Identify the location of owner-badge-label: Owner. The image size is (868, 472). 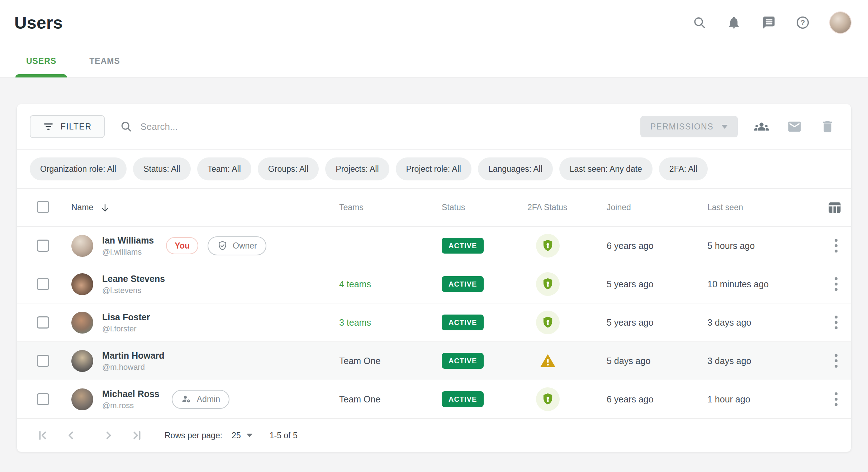
(245, 246).